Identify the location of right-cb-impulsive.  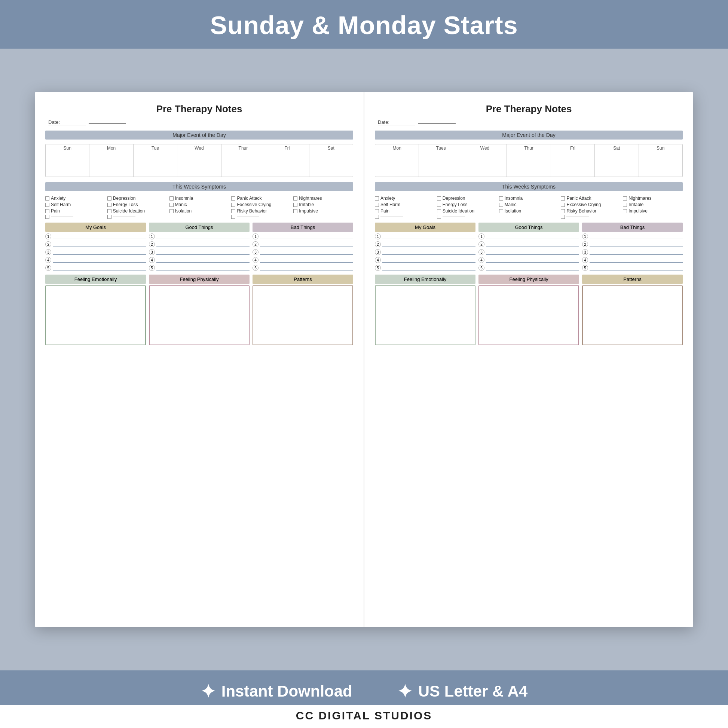
(625, 211).